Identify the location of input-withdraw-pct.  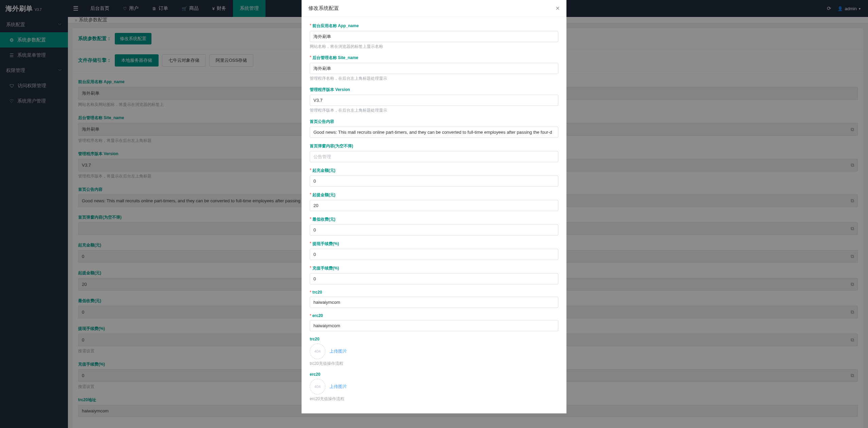
(434, 255).